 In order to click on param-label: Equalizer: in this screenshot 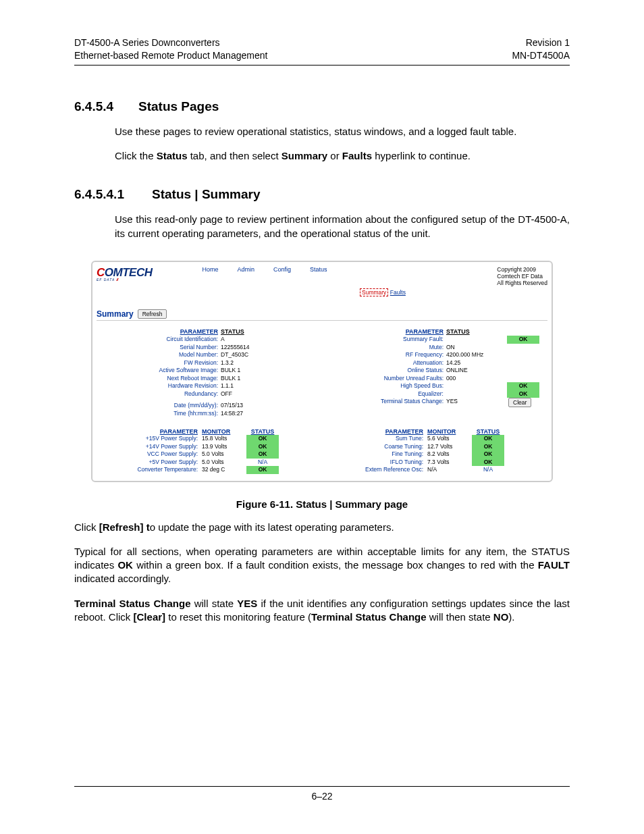, I will do `click(384, 394)`.